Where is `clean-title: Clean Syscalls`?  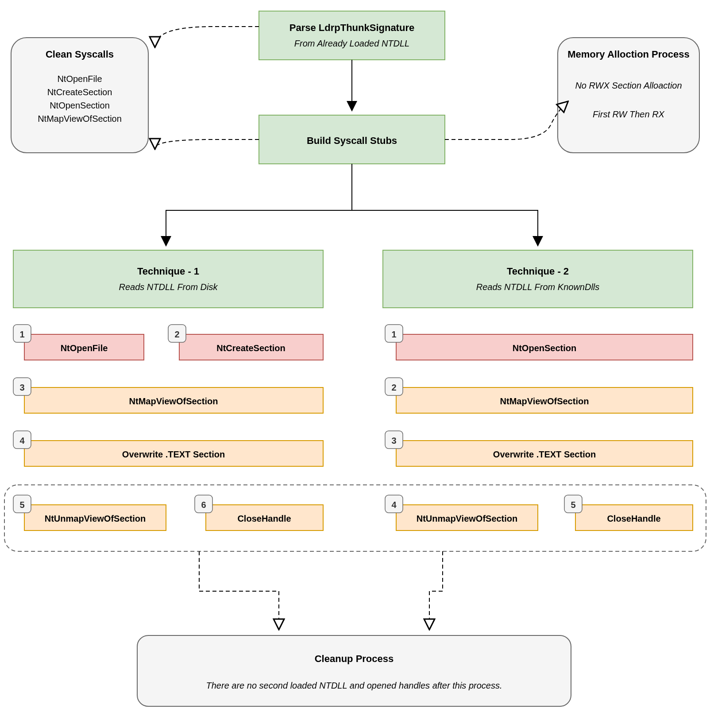
clean-title: Clean Syscalls is located at coordinates (80, 54).